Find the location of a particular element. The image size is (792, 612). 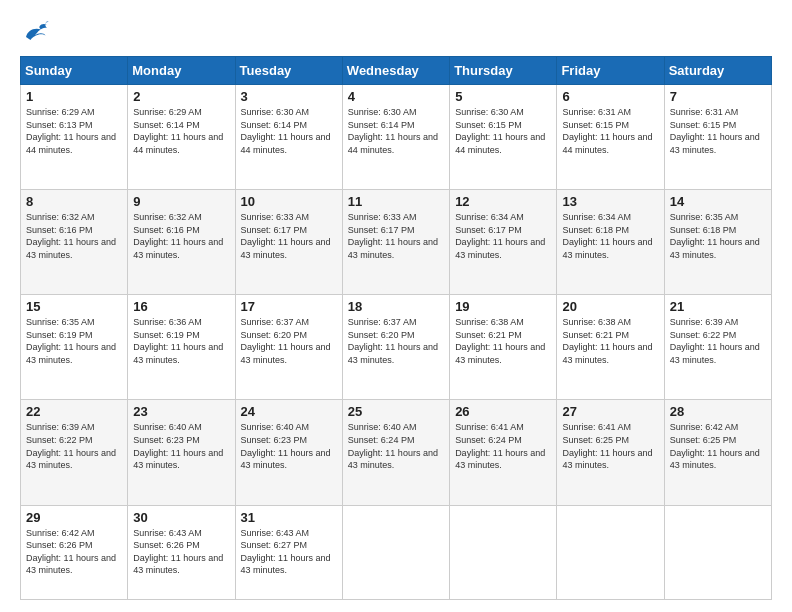

day-info: Sunrise: 6:29 AMSunset: 6:14 PMDaylight:… is located at coordinates (181, 131).